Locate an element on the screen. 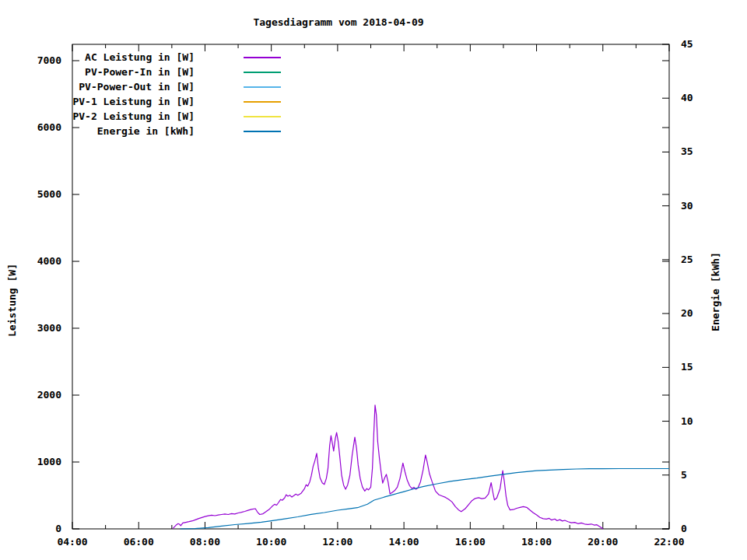  y1-tick-label: 0 is located at coordinates (58, 529).